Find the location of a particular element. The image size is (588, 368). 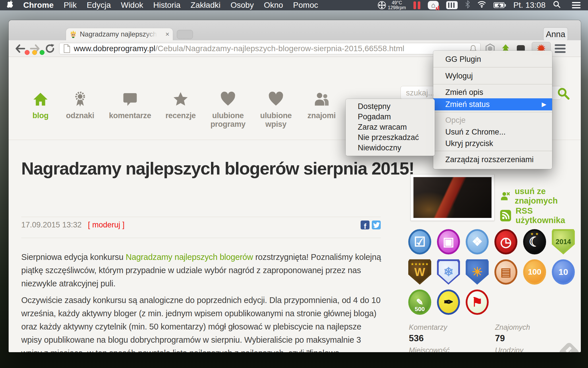

stat-friends: Znajomych 79 is located at coordinates (537, 334).